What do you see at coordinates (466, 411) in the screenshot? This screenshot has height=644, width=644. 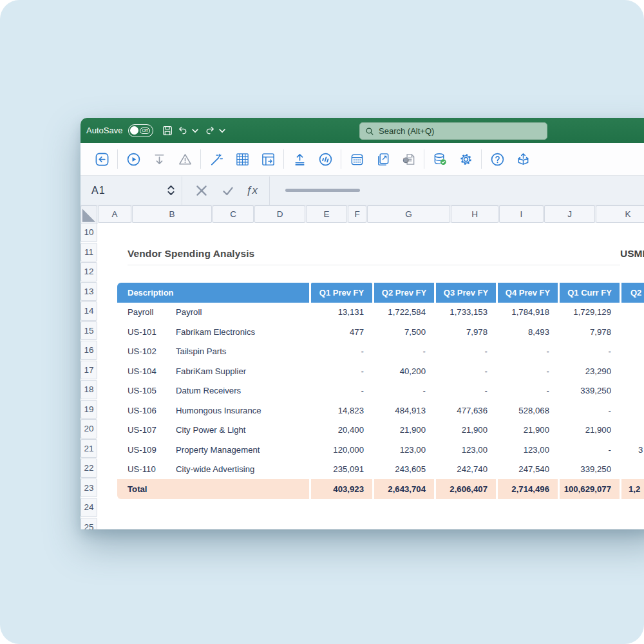 I see `value-cell: 477,636` at bounding box center [466, 411].